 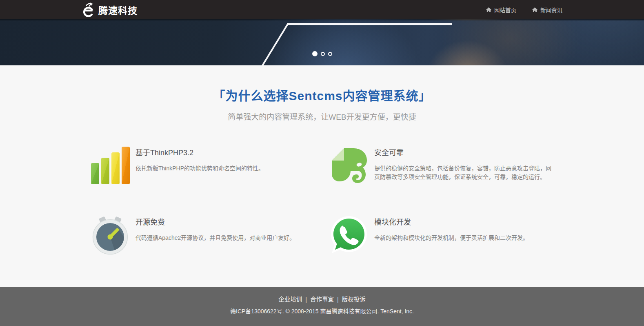 What do you see at coordinates (464, 152) in the screenshot?
I see `feature-title: 安全可靠` at bounding box center [464, 152].